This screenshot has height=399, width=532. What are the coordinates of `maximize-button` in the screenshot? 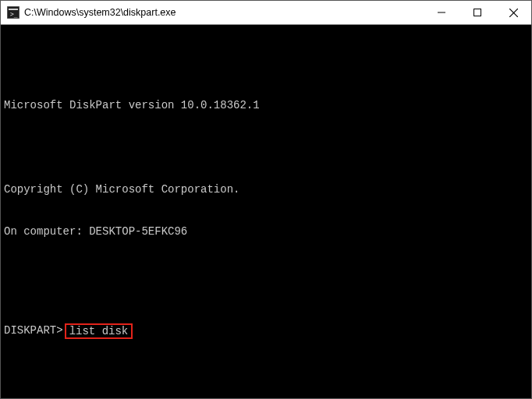 It's located at (477, 12).